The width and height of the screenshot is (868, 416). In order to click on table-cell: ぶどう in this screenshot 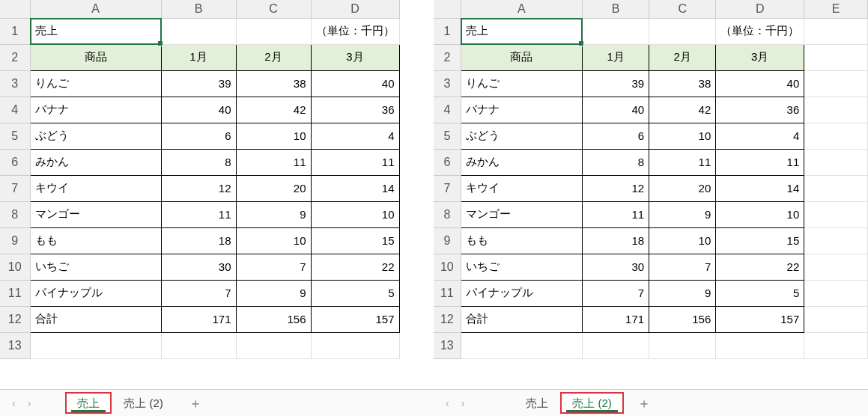, I will do `click(96, 136)`.